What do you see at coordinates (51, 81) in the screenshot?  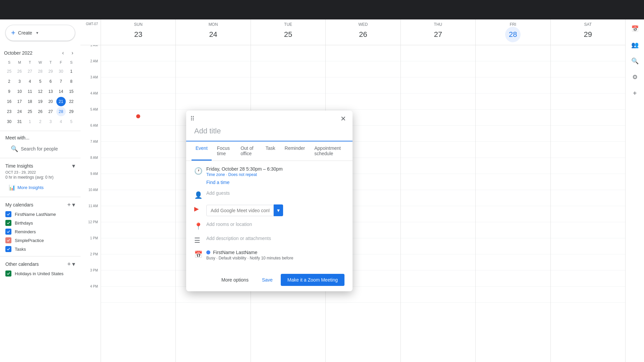 I see `mini-cal-day: 6` at bounding box center [51, 81].